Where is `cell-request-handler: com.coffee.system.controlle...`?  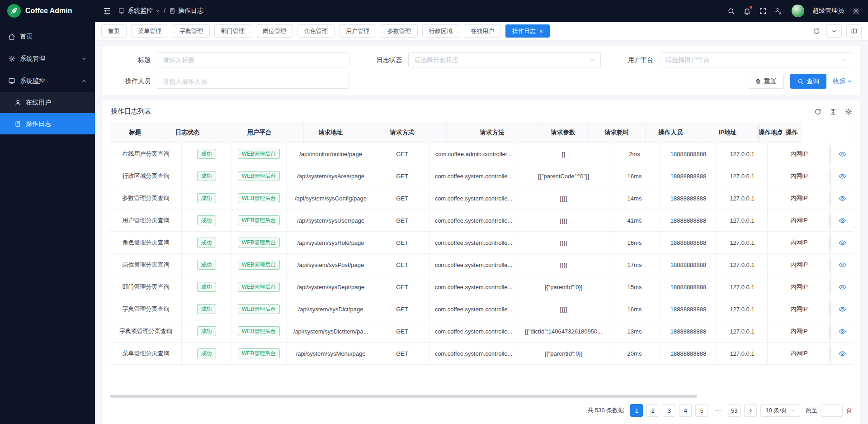
cell-request-handler: com.coffee.system.controlle... is located at coordinates (474, 265).